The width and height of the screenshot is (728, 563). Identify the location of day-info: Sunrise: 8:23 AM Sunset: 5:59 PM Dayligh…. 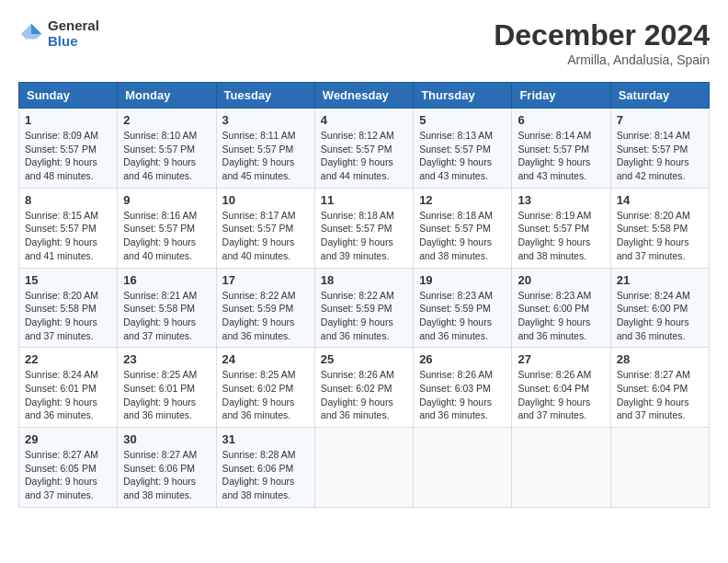
(462, 316).